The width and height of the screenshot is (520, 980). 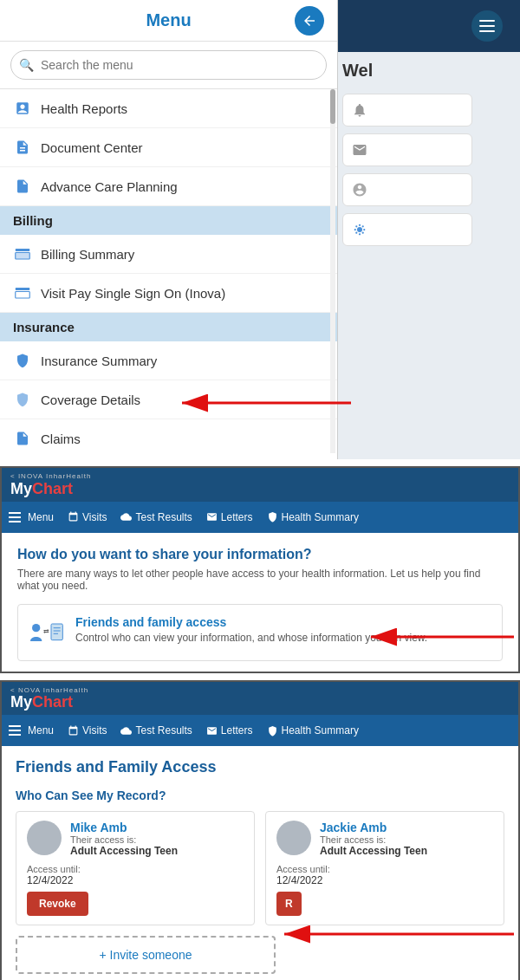 I want to click on billing-summary-icon, so click(x=23, y=254).